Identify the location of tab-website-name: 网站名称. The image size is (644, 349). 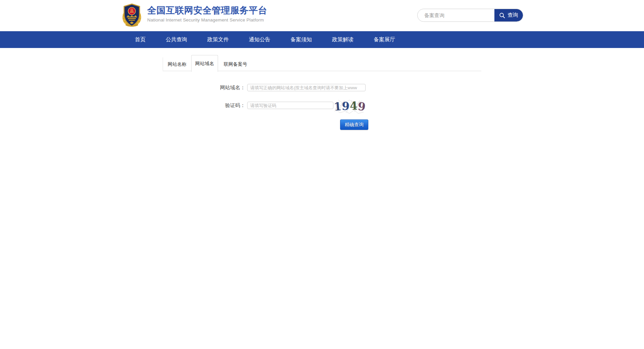
(177, 64).